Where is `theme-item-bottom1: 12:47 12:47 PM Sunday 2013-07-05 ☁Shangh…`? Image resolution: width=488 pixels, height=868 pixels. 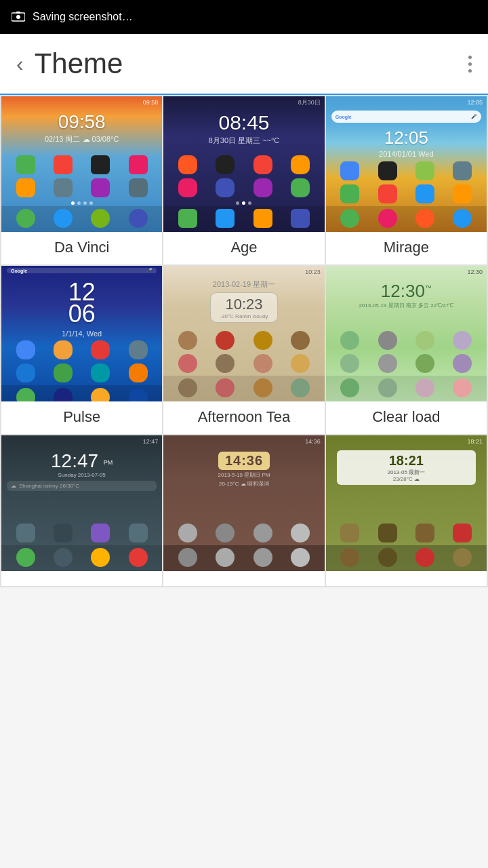 theme-item-bottom1: 12:47 12:47 PM Sunday 2013-07-05 ☁Shangh… is located at coordinates (81, 511).